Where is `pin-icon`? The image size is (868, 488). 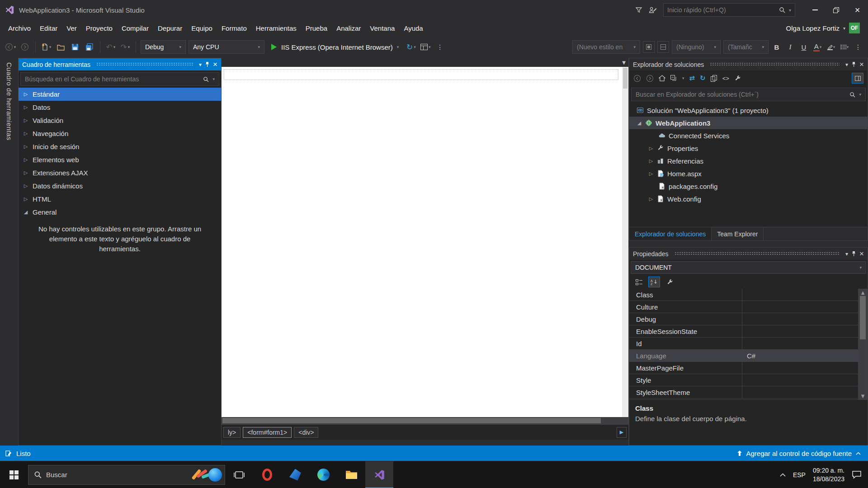
pin-icon is located at coordinates (207, 64).